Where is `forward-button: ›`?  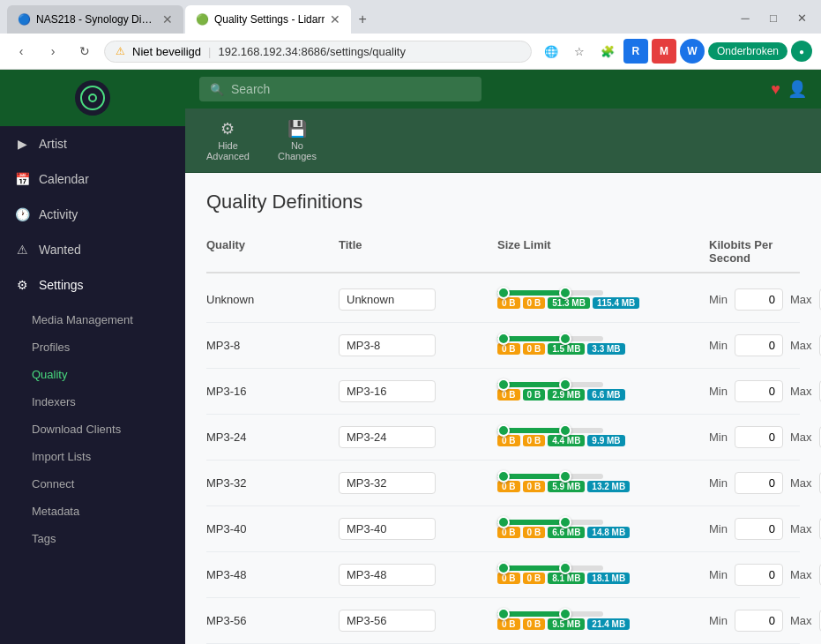 forward-button: › is located at coordinates (53, 51).